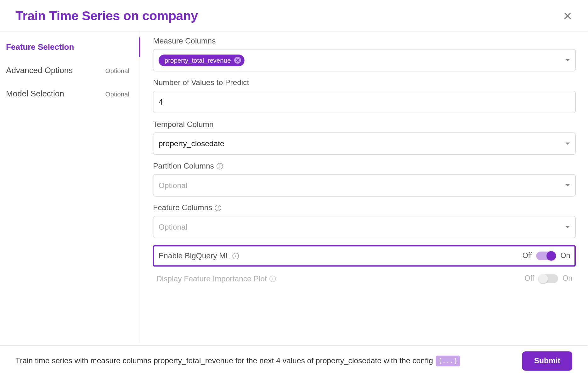 The height and width of the screenshot is (373, 588). What do you see at coordinates (39, 71) in the screenshot?
I see `sidebar-item-label: Advanced Options` at bounding box center [39, 71].